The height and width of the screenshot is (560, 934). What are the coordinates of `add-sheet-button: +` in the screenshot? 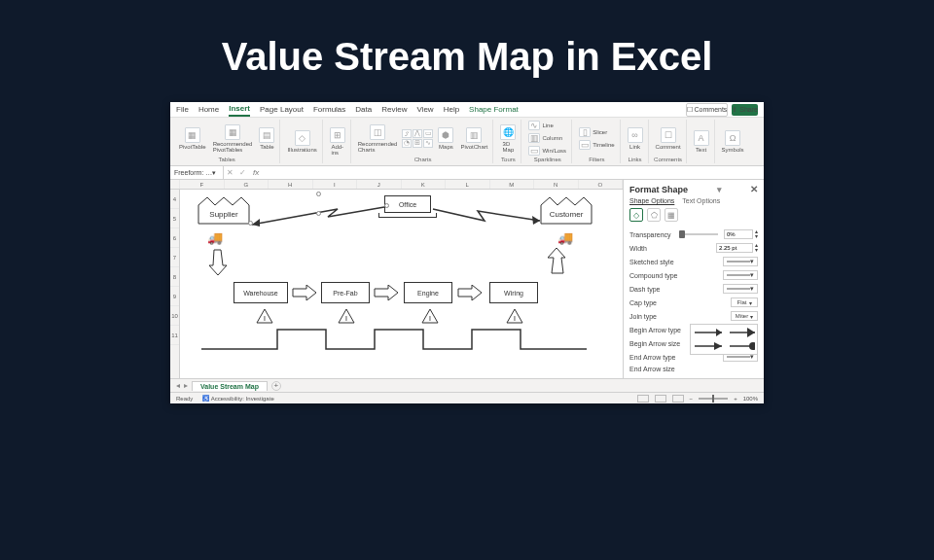 It's located at (276, 386).